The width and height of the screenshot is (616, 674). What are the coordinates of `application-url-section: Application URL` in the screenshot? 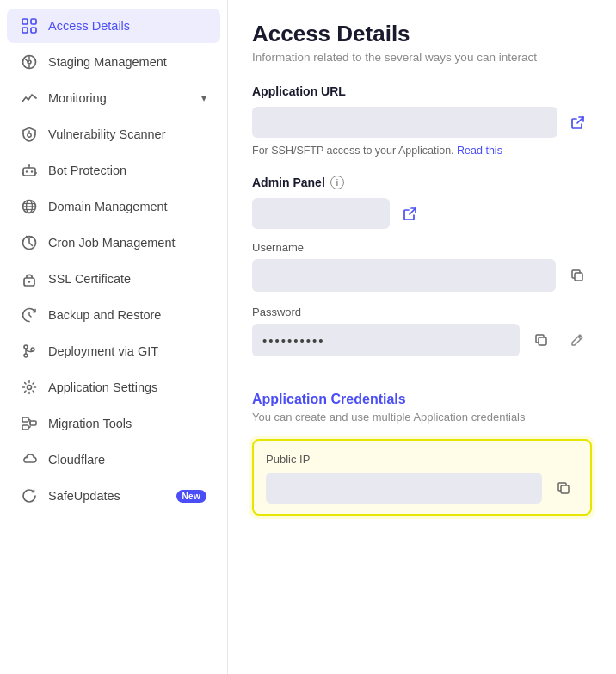 It's located at (422, 91).